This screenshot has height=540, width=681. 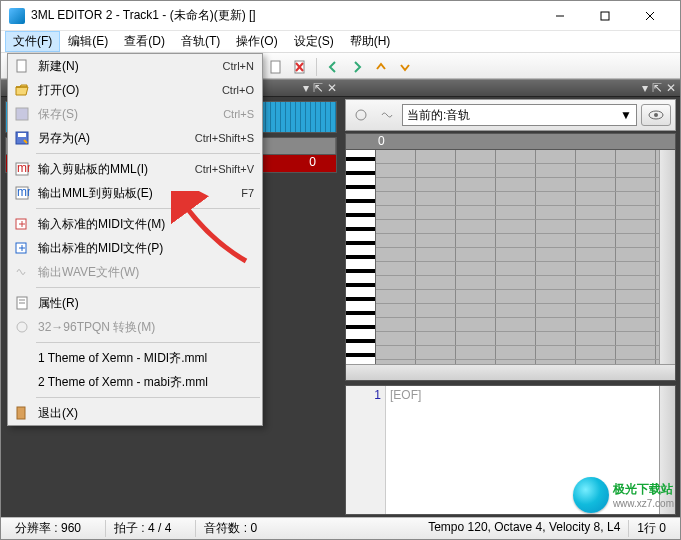 I want to click on menu-help: 帮助(H), so click(x=370, y=42).